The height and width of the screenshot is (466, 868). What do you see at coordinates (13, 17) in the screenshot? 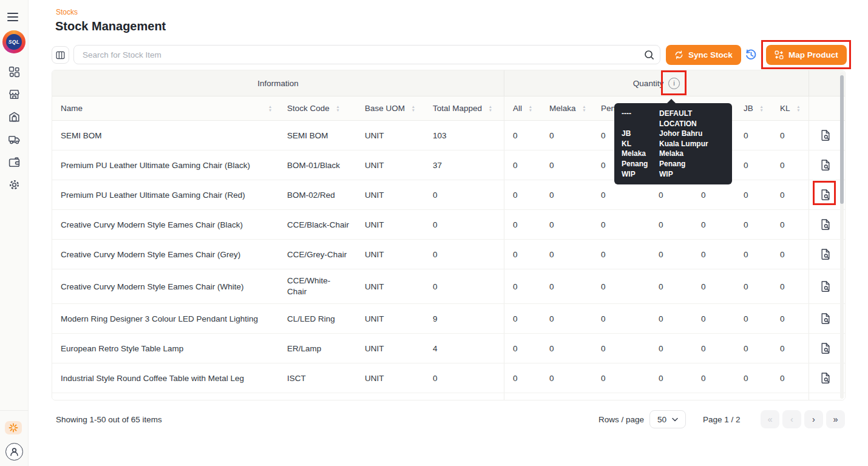
I see `menu-icon` at bounding box center [13, 17].